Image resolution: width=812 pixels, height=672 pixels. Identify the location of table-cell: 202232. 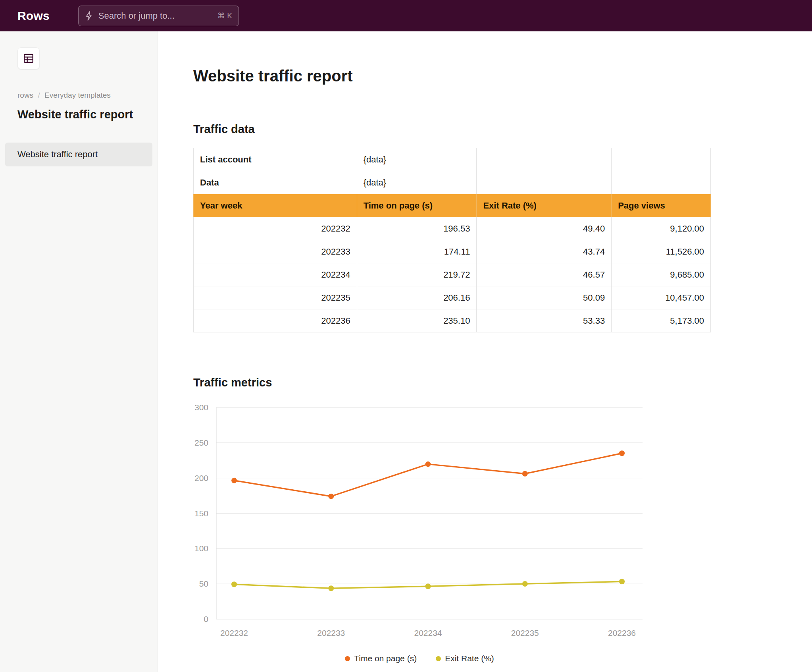
(275, 229).